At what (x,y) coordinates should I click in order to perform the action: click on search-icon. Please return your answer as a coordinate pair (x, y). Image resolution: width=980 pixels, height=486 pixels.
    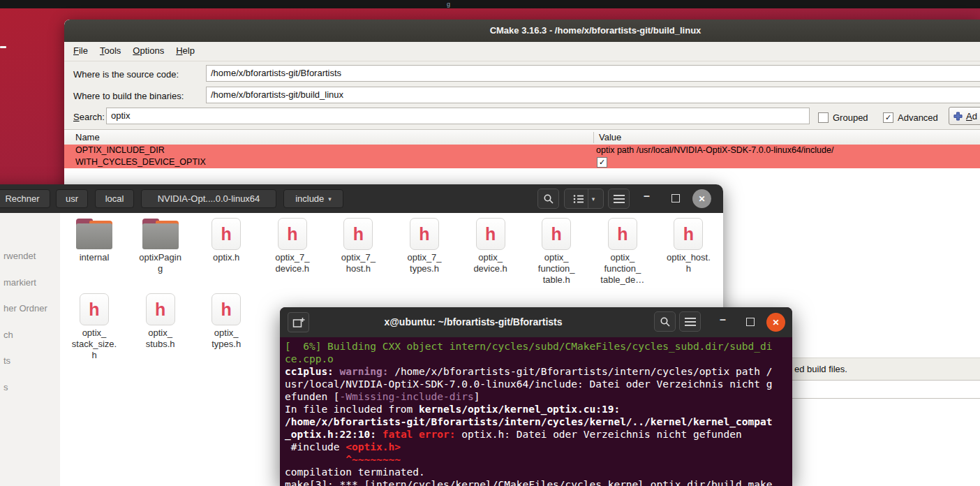
    Looking at the image, I should click on (549, 199).